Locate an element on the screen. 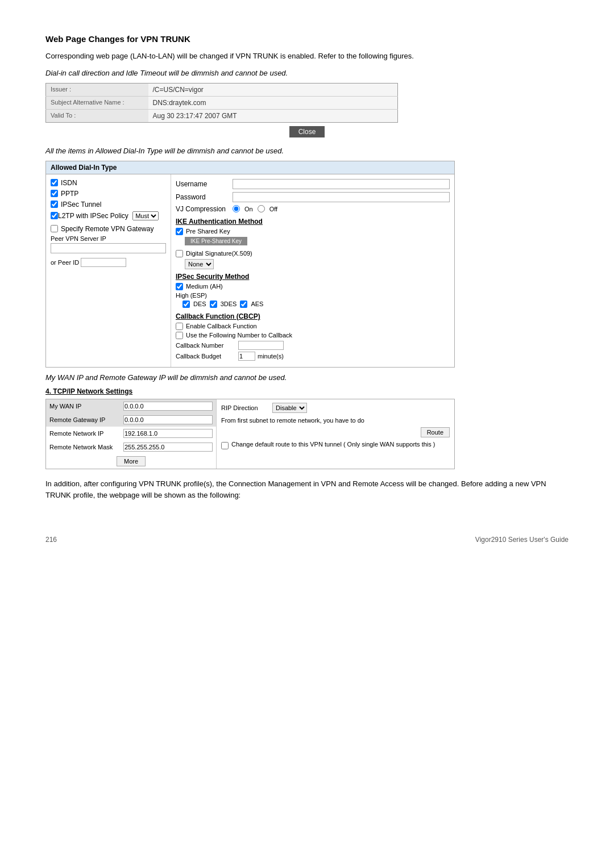  callback-section: Callback Function (CBCP) Enable Callback… is located at coordinates (313, 336).